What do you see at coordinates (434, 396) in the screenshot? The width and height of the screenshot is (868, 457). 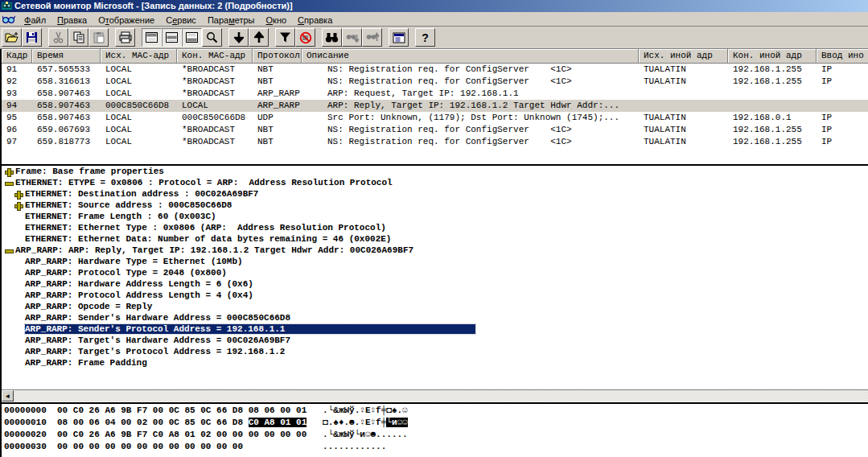 I see `details-horizontal-scrollbar: ◄` at bounding box center [434, 396].